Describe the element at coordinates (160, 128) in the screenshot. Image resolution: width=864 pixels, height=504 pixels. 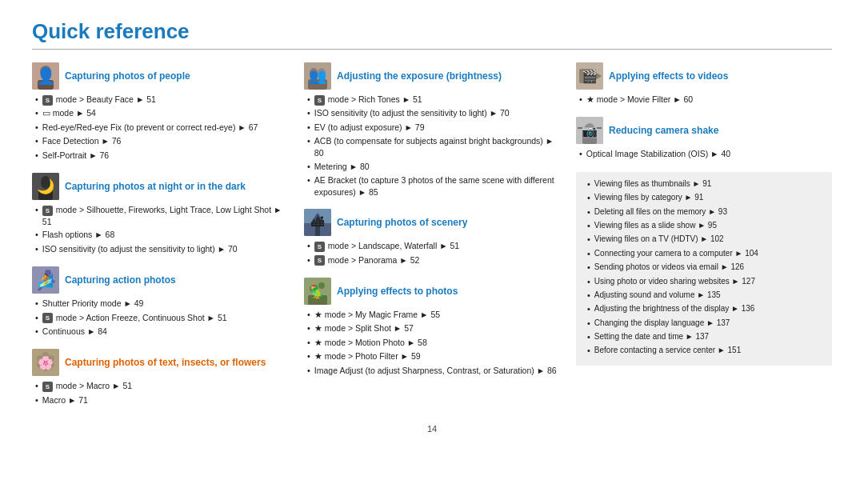
I see `people-bullet-list: S mode > Beauty Face ► 51 ▭ mode ► 54 Re…` at that location.